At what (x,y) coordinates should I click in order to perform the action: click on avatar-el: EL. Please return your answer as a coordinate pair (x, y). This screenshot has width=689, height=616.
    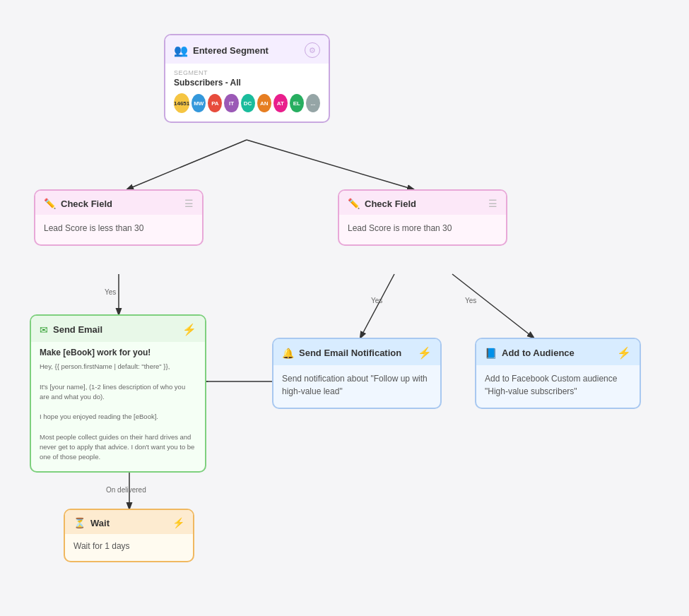
    Looking at the image, I should click on (297, 103).